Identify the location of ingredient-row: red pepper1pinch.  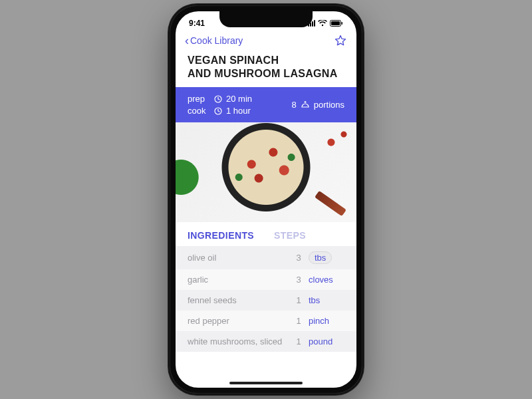
(266, 321).